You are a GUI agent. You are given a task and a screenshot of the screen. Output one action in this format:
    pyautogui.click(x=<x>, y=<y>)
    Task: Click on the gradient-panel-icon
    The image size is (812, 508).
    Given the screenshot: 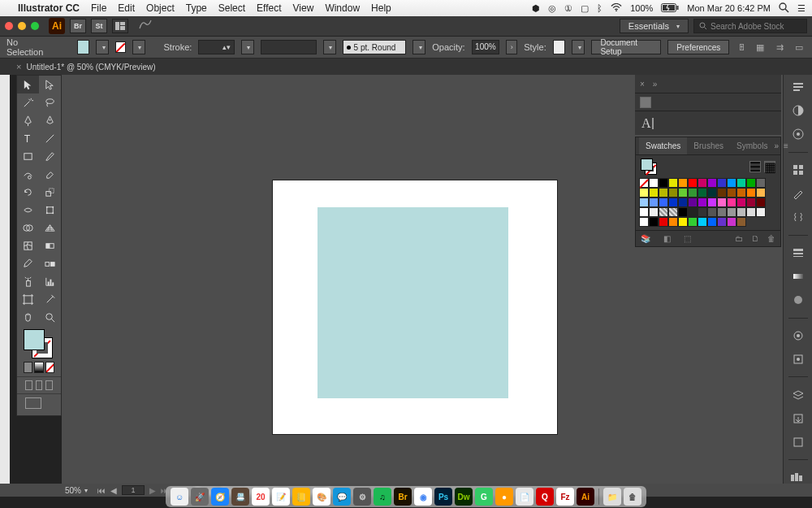 What is the action you would take?
    pyautogui.click(x=798, y=276)
    